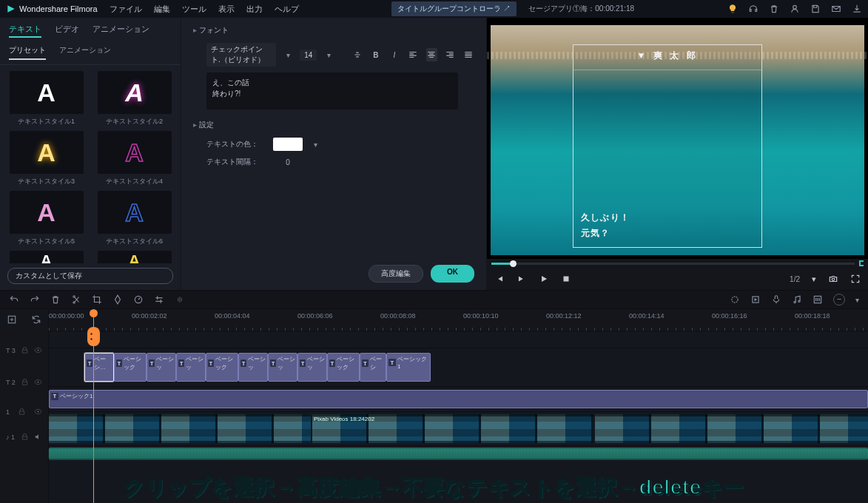  I want to click on marker-button, so click(118, 300).